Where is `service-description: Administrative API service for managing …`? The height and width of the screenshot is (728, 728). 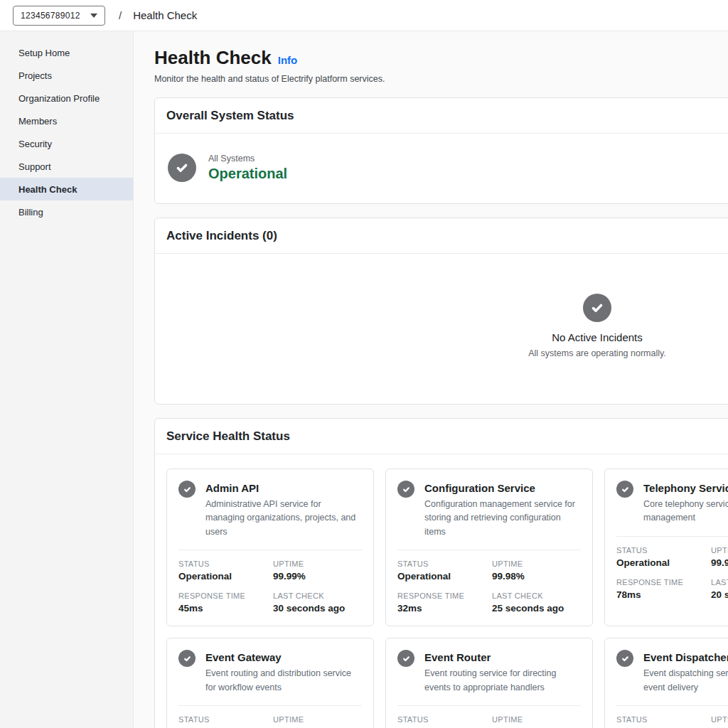 service-description: Administrative API service for managing … is located at coordinates (284, 518).